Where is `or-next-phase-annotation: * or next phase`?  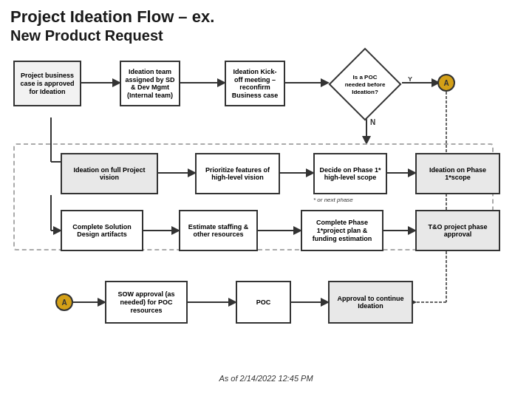 or-next-phase-annotation: * or next phase is located at coordinates (333, 200).